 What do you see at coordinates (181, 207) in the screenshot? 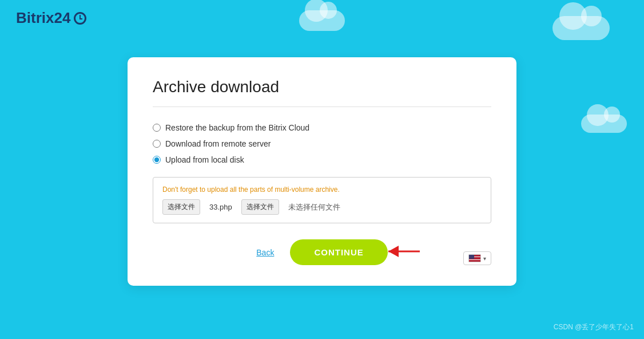
I see `file-choose-btn-1: 选择文件` at bounding box center [181, 207].